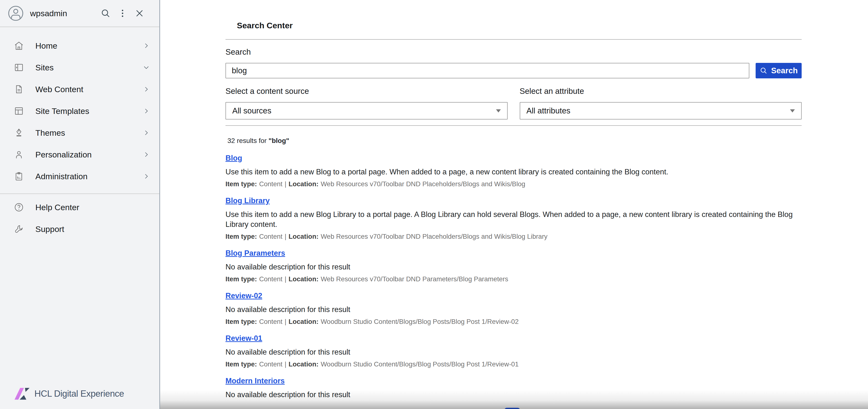 This screenshot has width=868, height=409. What do you see at coordinates (89, 90) in the screenshot?
I see `sidebar-item-label: Web Content` at bounding box center [89, 90].